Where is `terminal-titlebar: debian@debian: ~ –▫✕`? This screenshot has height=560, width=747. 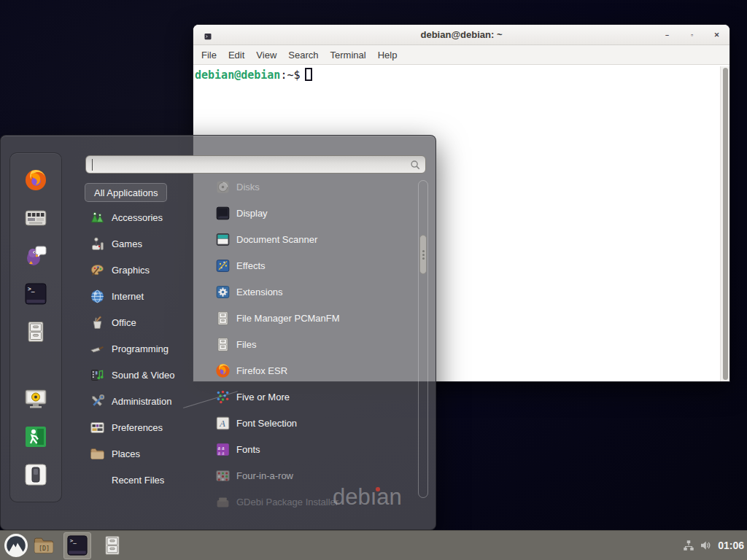
terminal-titlebar: debian@debian: ~ –▫✕ is located at coordinates (461, 35).